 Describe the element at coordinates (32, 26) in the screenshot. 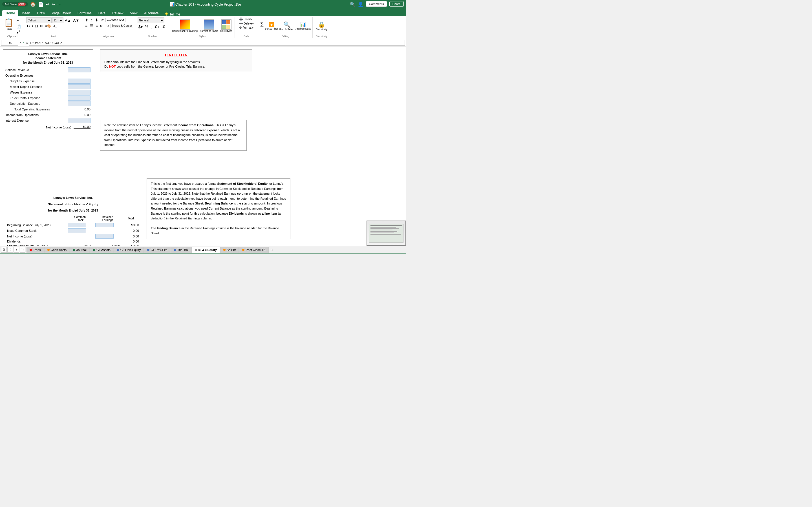

I see `italic-button: I` at that location.